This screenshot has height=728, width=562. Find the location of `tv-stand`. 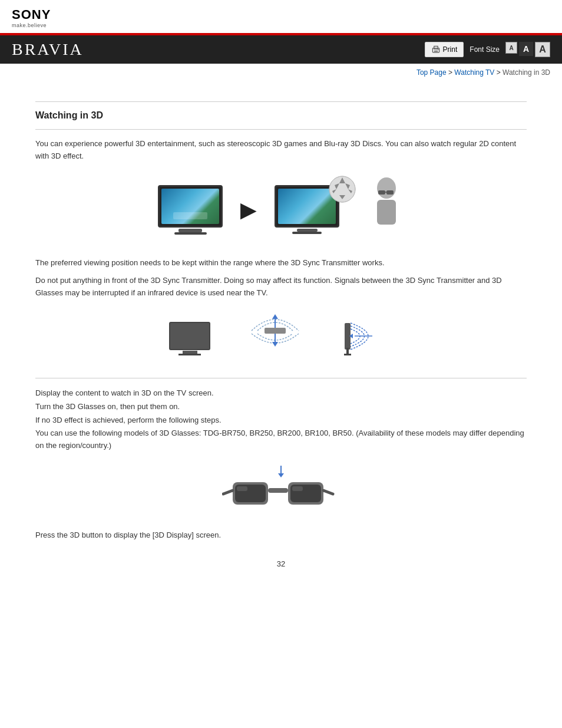

tv-stand is located at coordinates (190, 230).